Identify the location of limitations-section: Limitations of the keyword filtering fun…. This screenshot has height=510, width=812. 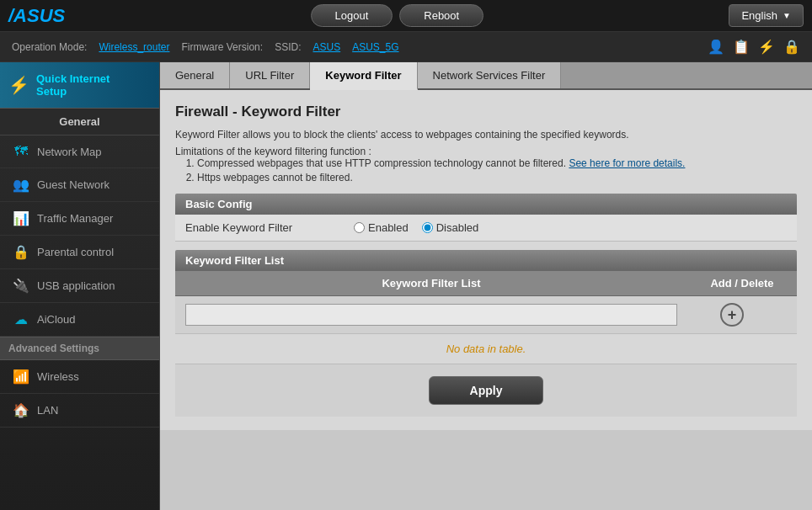
(486, 165).